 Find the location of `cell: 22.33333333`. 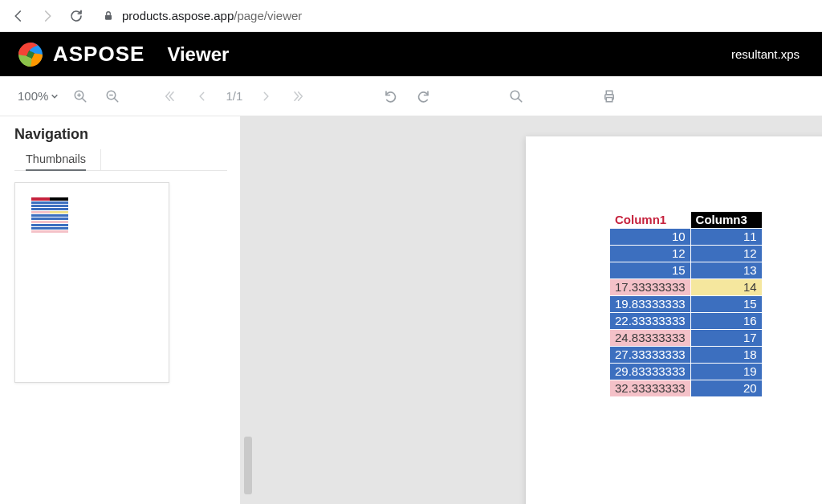

cell: 22.33333333 is located at coordinates (650, 321).